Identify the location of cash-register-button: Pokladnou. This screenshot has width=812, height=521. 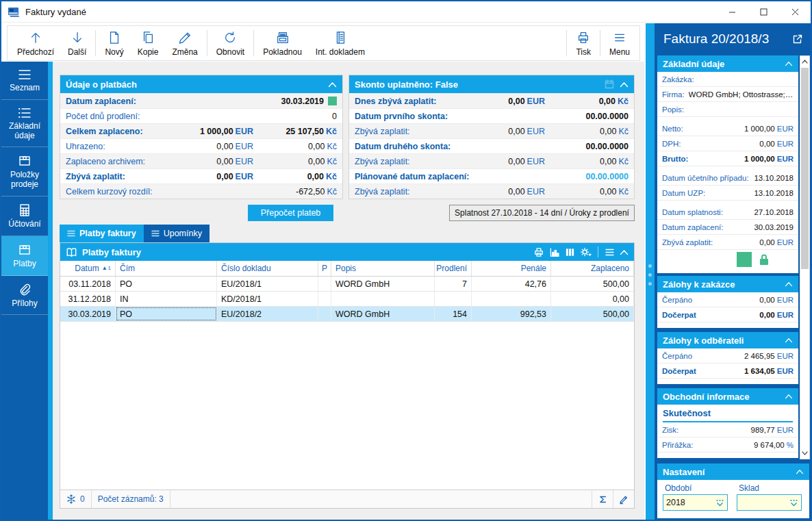
(282, 43).